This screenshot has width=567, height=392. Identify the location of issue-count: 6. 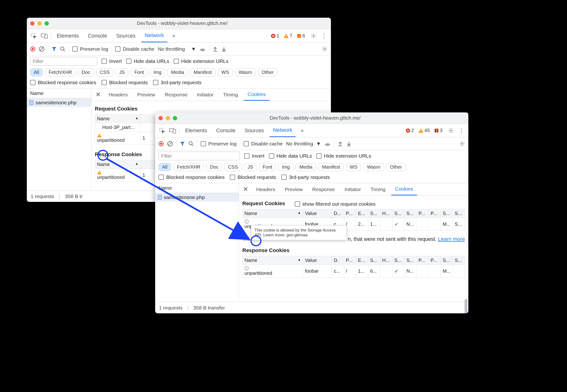
(301, 36).